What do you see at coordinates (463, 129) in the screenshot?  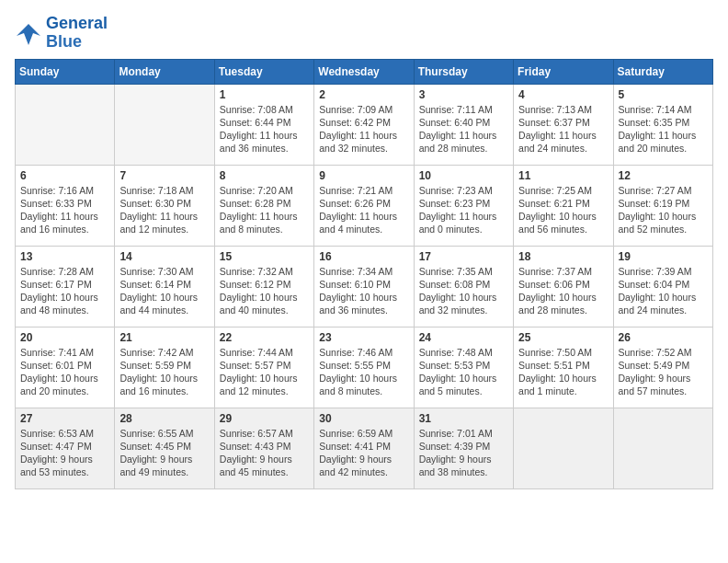 I see `day-info: Sunrise: 7:11 AM Sunset: 6:40 PM Dayligh…` at bounding box center [463, 129].